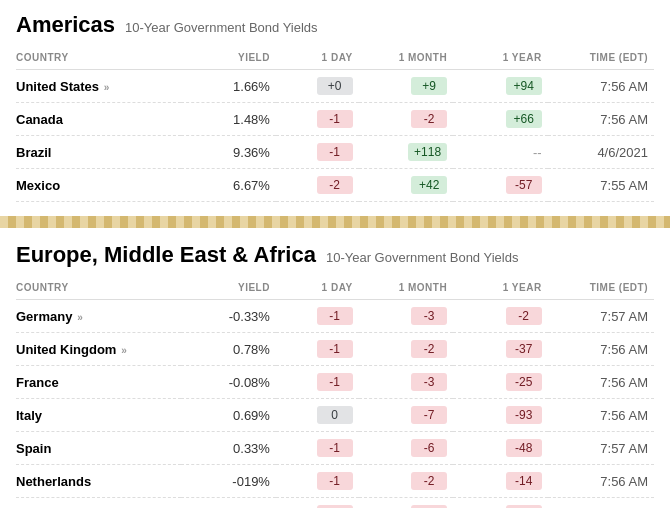 This screenshot has height=508, width=670. Describe the element at coordinates (500, 59) in the screenshot. I see `col-header-1year-americas: 1 YEAR` at that location.